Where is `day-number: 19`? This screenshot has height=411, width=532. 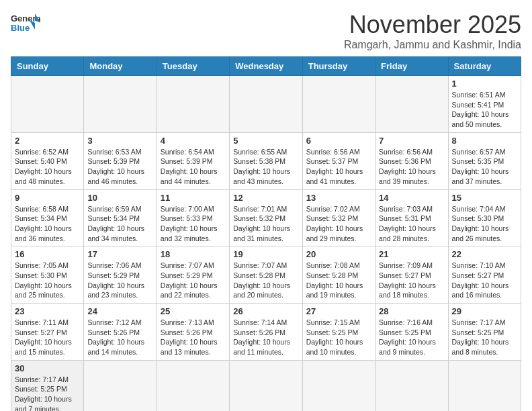 day-number: 19 is located at coordinates (266, 254).